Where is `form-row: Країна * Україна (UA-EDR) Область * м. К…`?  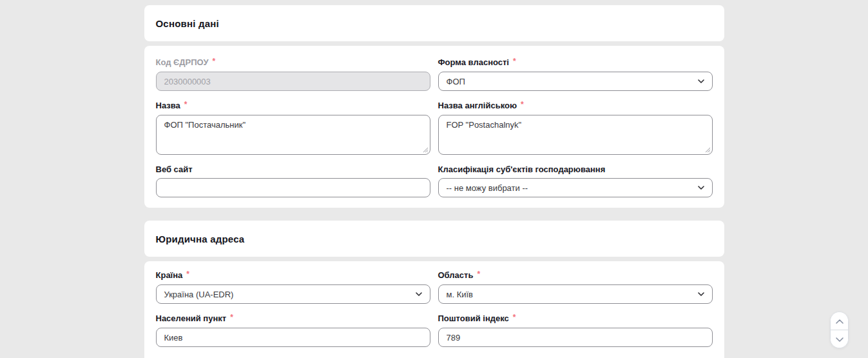 form-row: Країна * Україна (UA-EDR) Область * м. К… is located at coordinates (434, 287).